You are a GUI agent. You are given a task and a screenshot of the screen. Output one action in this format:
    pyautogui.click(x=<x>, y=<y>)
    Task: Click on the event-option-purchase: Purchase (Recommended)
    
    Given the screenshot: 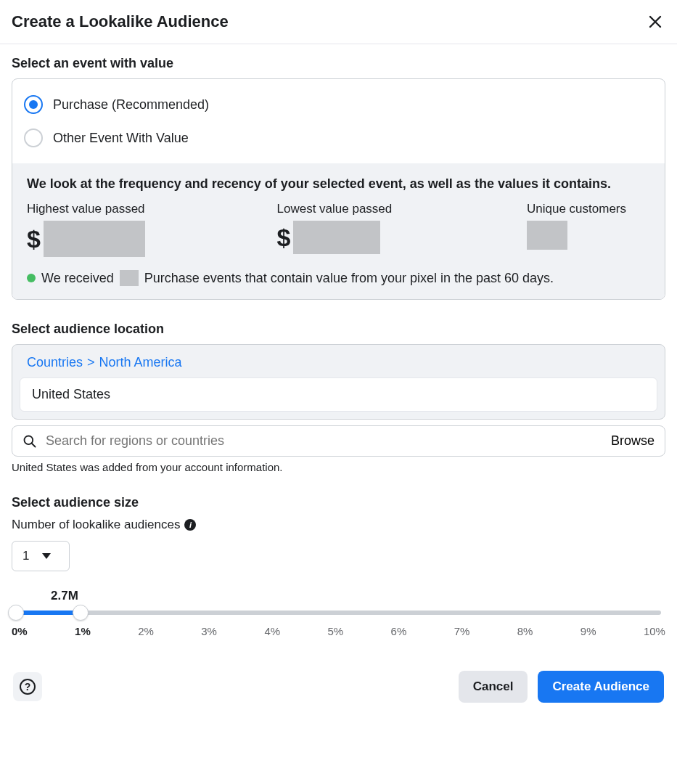 What is the action you would take?
    pyautogui.click(x=338, y=105)
    